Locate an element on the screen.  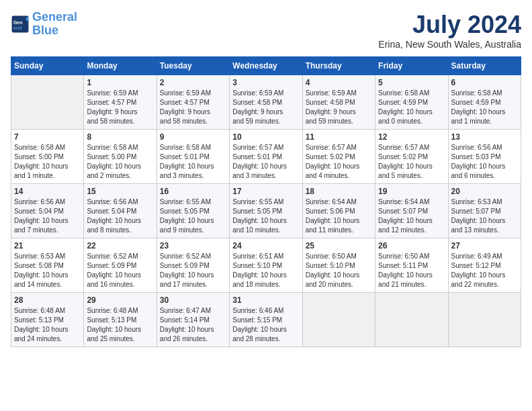
day-number: 24 is located at coordinates (266, 246).